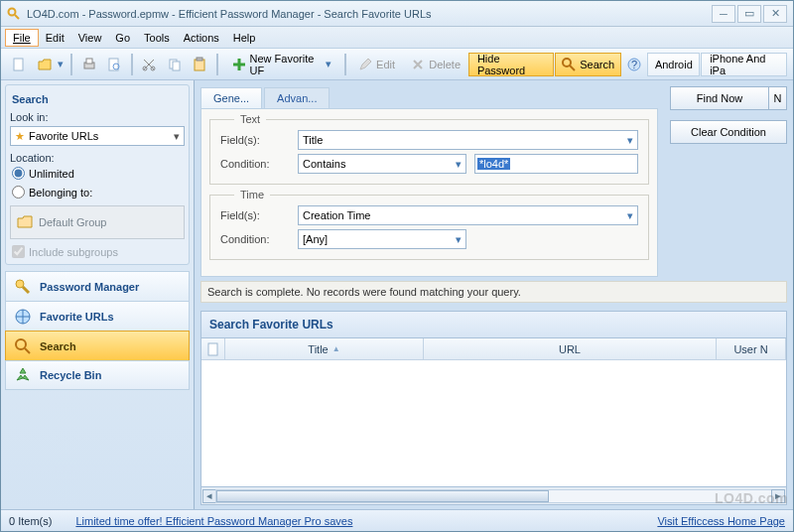  I want to click on toolbar-separator, so click(217, 65).